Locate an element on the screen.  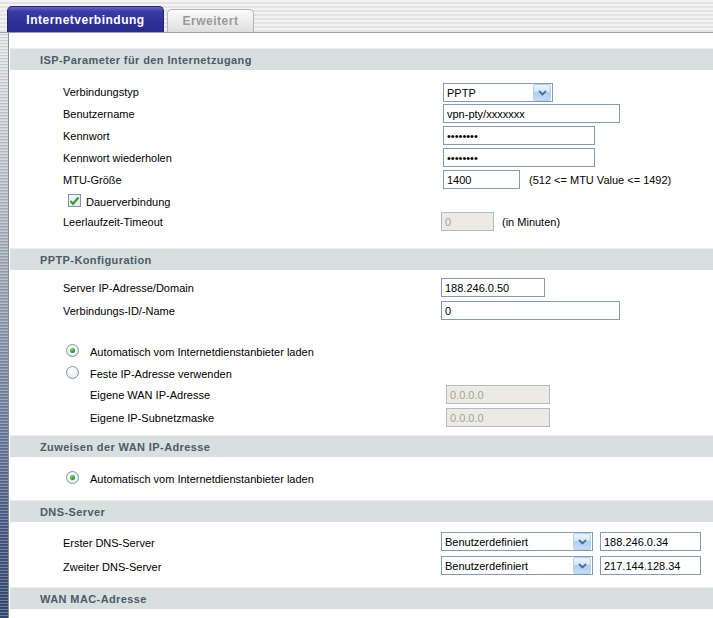
first-dns-mode-value: Benutzerdefiniert is located at coordinates (507, 542).